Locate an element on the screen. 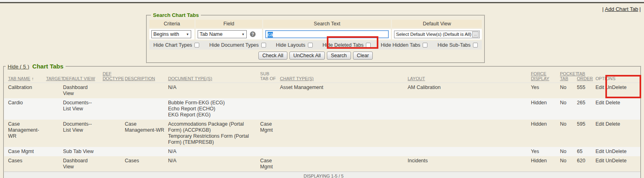 This screenshot has height=178, width=644. table-row: CalibrationDashboard ViewN/AAsset Manage… is located at coordinates (322, 91).